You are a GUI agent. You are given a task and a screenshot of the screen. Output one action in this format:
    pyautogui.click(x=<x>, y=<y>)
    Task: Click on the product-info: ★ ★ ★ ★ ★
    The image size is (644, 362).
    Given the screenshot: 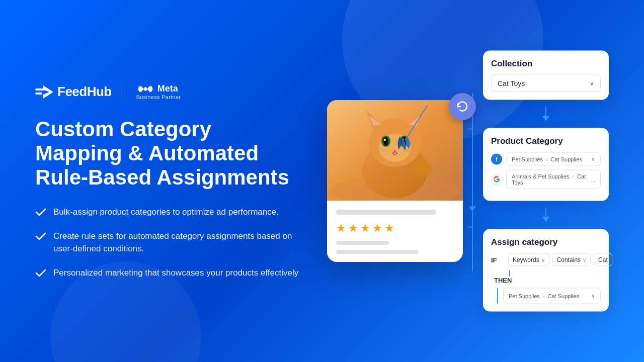 What is the action you would take?
    pyautogui.click(x=395, y=231)
    